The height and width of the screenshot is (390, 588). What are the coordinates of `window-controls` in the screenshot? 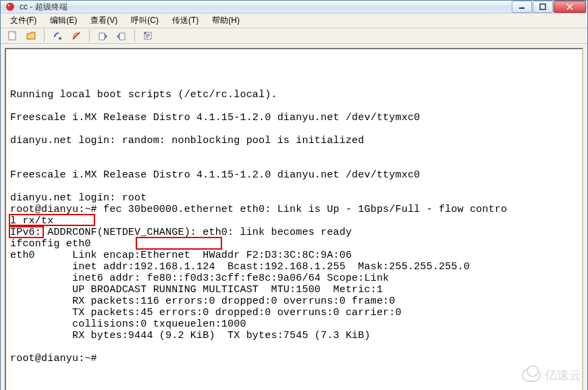 It's located at (549, 7).